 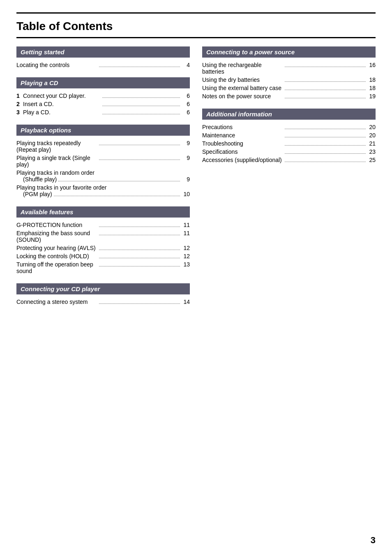 I want to click on section-power-source: Connecting to a power source Using the r…, so click(x=289, y=73).